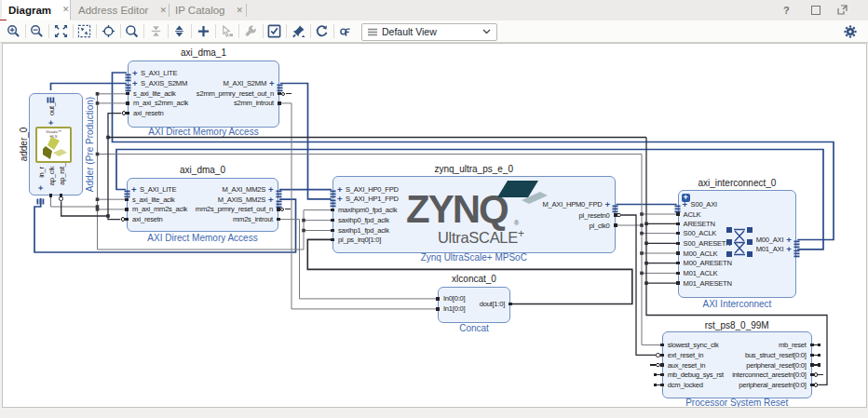 This screenshot has height=418, width=868. I want to click on port-label: saxihp0_fpd_aclk, so click(363, 220).